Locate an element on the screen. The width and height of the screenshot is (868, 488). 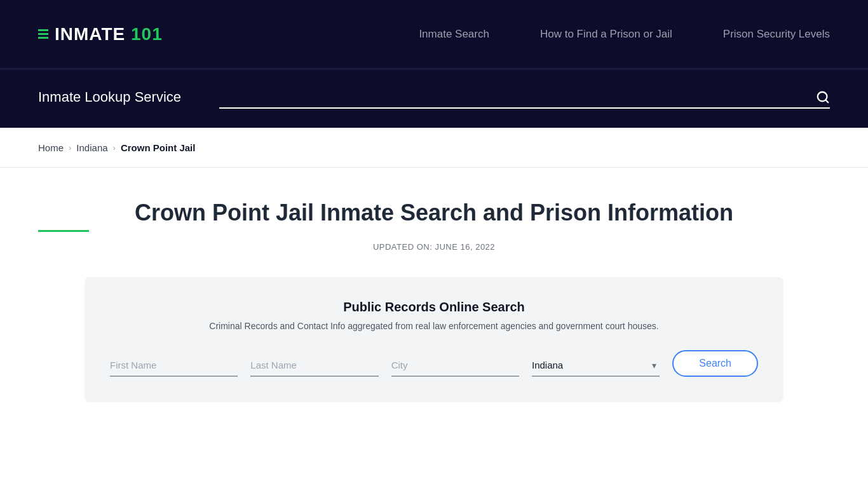
title-underline is located at coordinates (64, 231).